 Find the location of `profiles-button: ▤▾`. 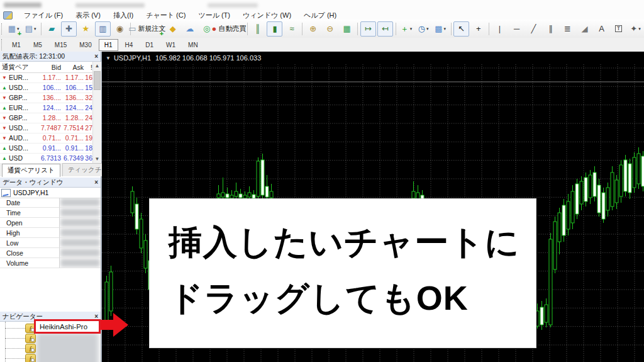

profiles-button: ▤▾ is located at coordinates (30, 29).